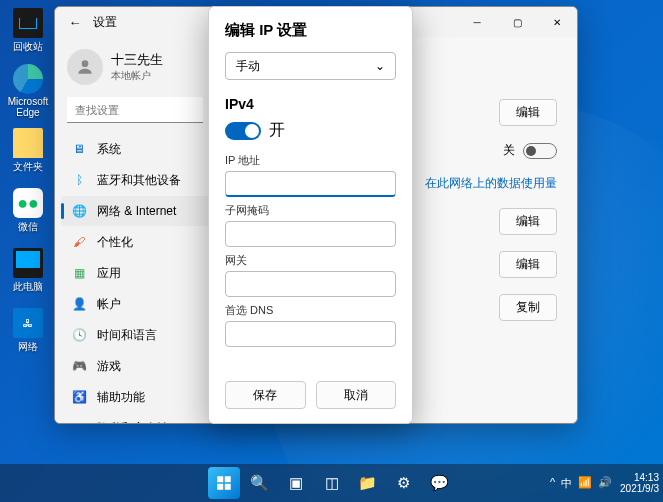 The height and width of the screenshot is (502, 663). Describe the element at coordinates (28, 151) in the screenshot. I see `folder-icon: 文件夹` at that location.